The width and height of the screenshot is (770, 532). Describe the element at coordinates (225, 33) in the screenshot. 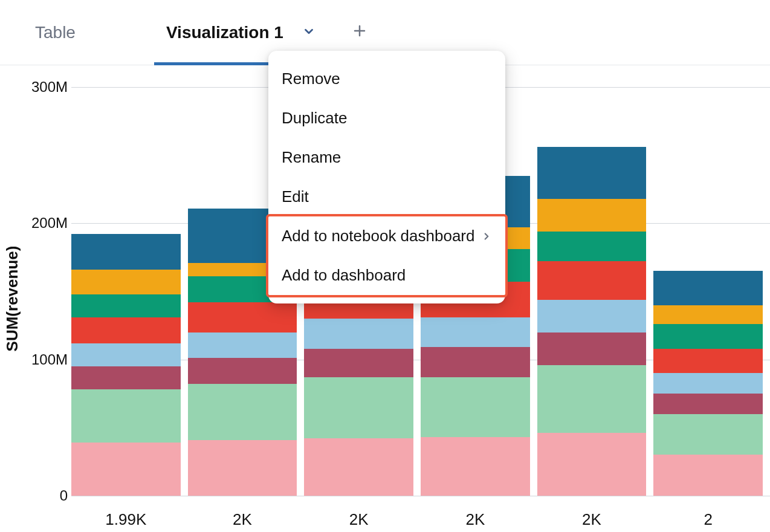

I see `tab-visualization-label: Visualization 1` at that location.